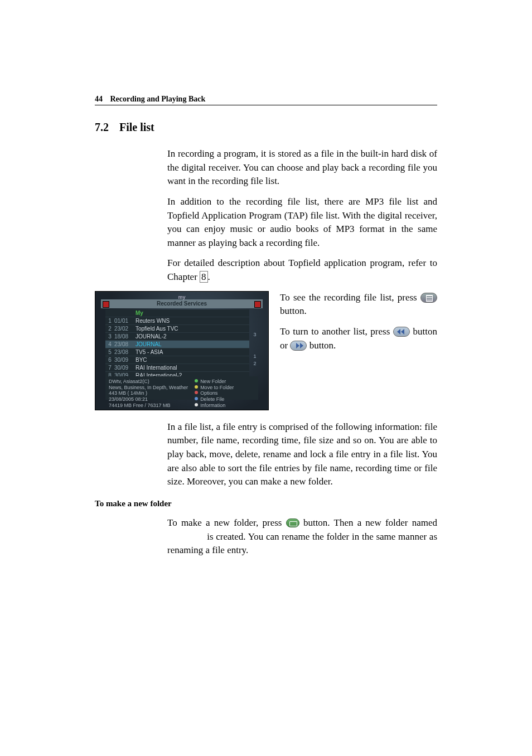 This screenshot has width=532, height=756. I want to click on page-header: 44 Recording and Playing Back, so click(266, 100).